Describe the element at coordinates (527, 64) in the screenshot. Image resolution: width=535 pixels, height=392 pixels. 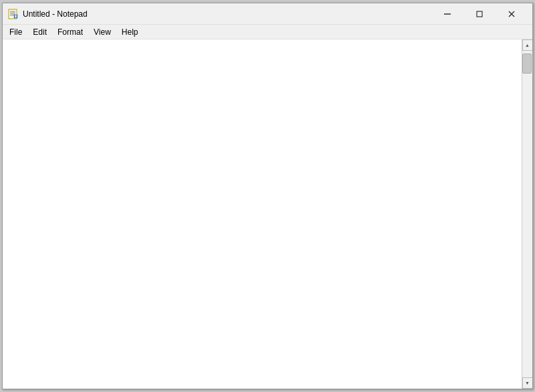
I see `scrollbar-thumb` at that location.